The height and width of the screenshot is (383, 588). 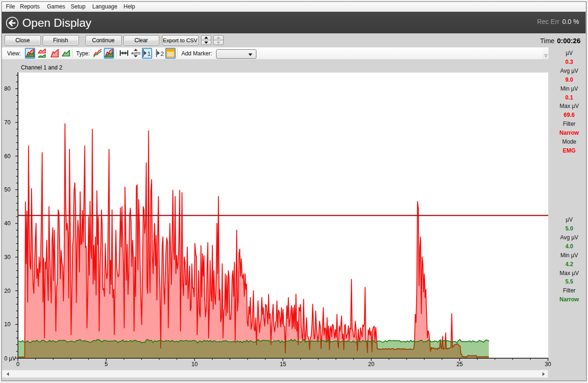 What do you see at coordinates (42, 68) in the screenshot?
I see `svg-text: Channel 1 and 2` at bounding box center [42, 68].